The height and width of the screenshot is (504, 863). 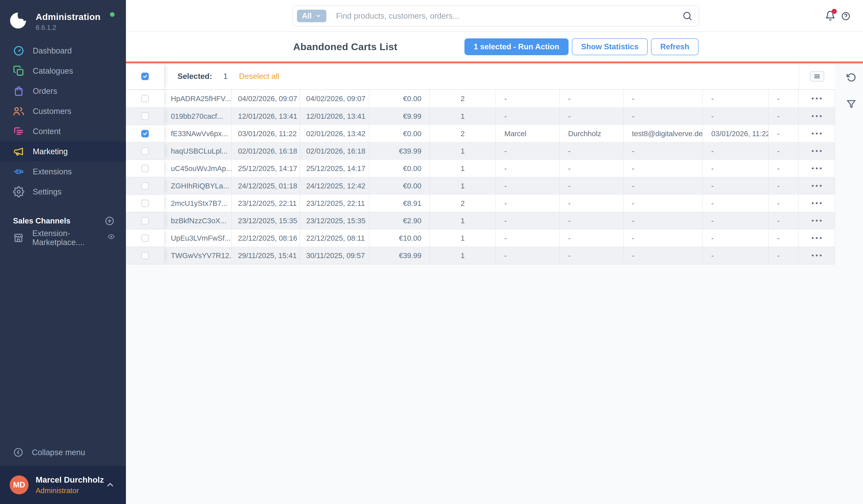 I want to click on cell-updated: 23/12/2025, 15:35, so click(x=335, y=220).